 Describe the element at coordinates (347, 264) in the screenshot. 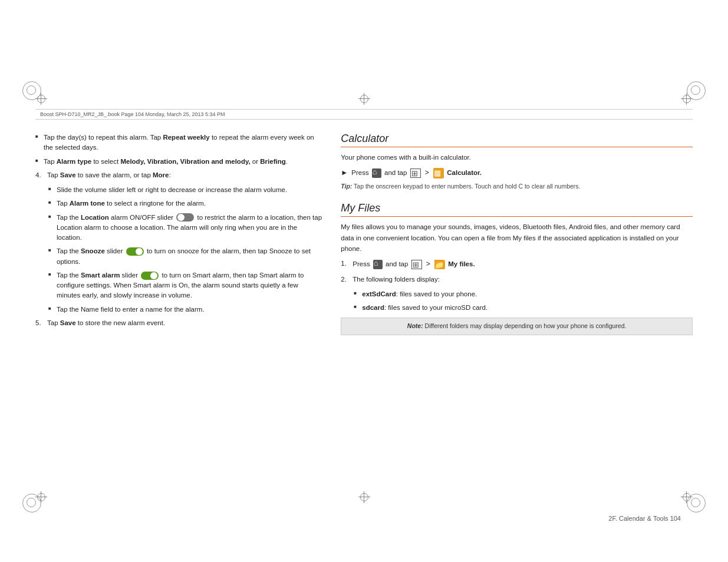

I see `myfiles-step1-num: 1.` at that location.